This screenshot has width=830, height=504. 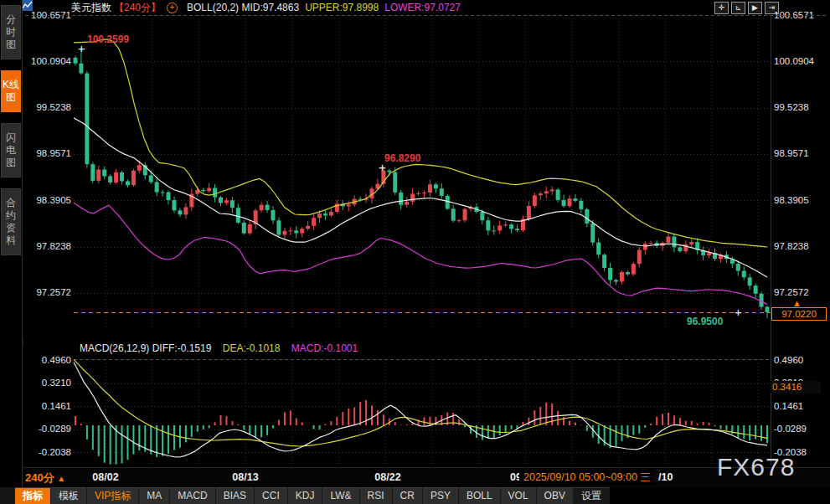 What do you see at coordinates (11, 32) in the screenshot?
I see `sidebar-tab-1: 分时图` at bounding box center [11, 32].